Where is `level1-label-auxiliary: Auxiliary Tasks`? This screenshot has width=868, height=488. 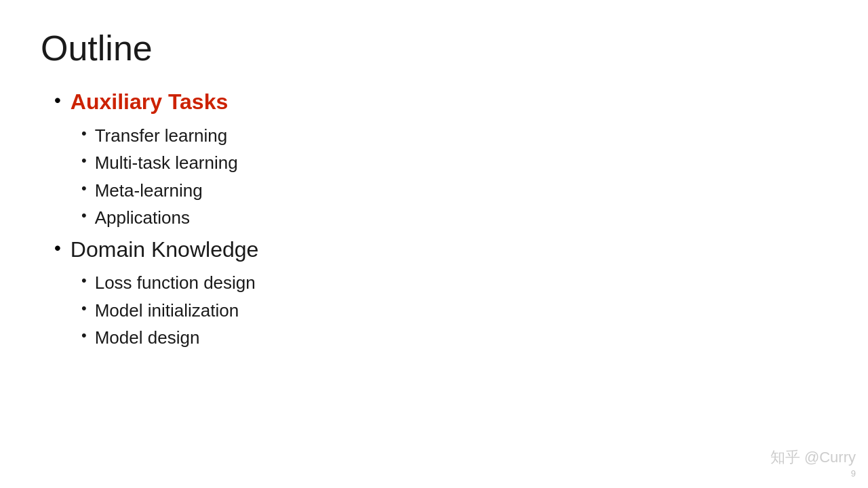 level1-label-auxiliary: Auxiliary Tasks is located at coordinates (149, 102).